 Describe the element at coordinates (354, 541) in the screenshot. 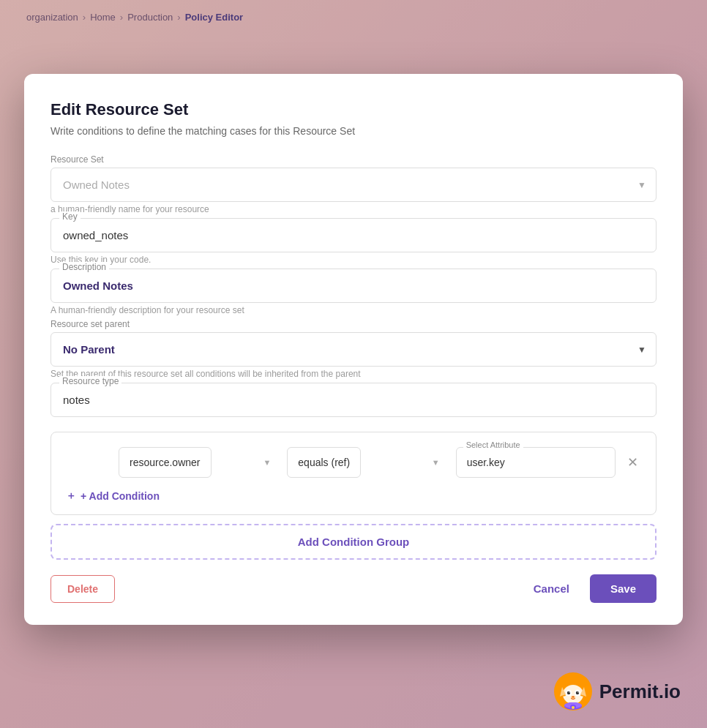

I see `add-condition-group-button: Add Condition Group` at that location.